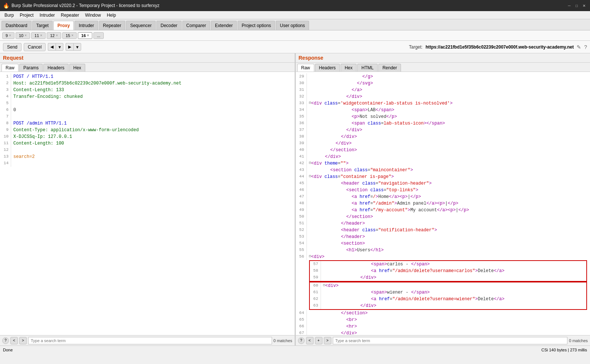  What do you see at coordinates (295, 350) in the screenshot?
I see `status-bar: Done CSi 140 bytes | 273 millis` at bounding box center [295, 350].